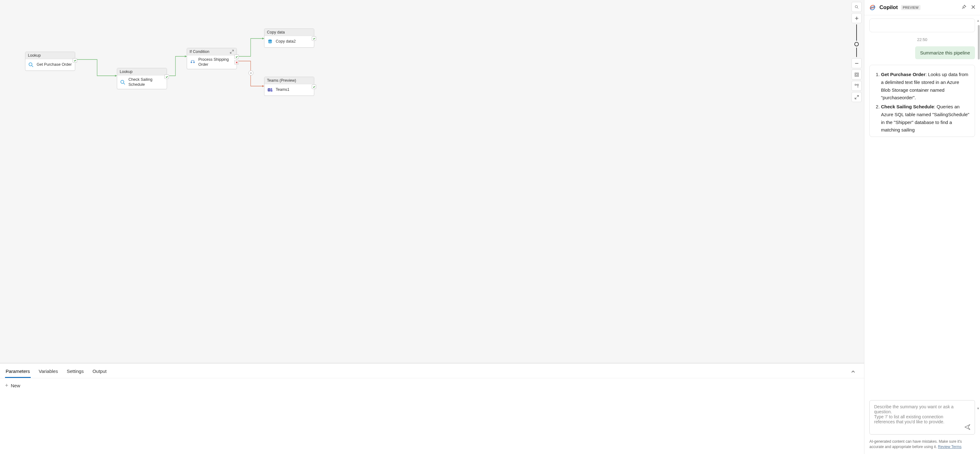 The height and width of the screenshot is (454, 980). I want to click on activity-lookup-check-sailing-schedule: Lookup Check Sailing Schedule, so click(142, 79).